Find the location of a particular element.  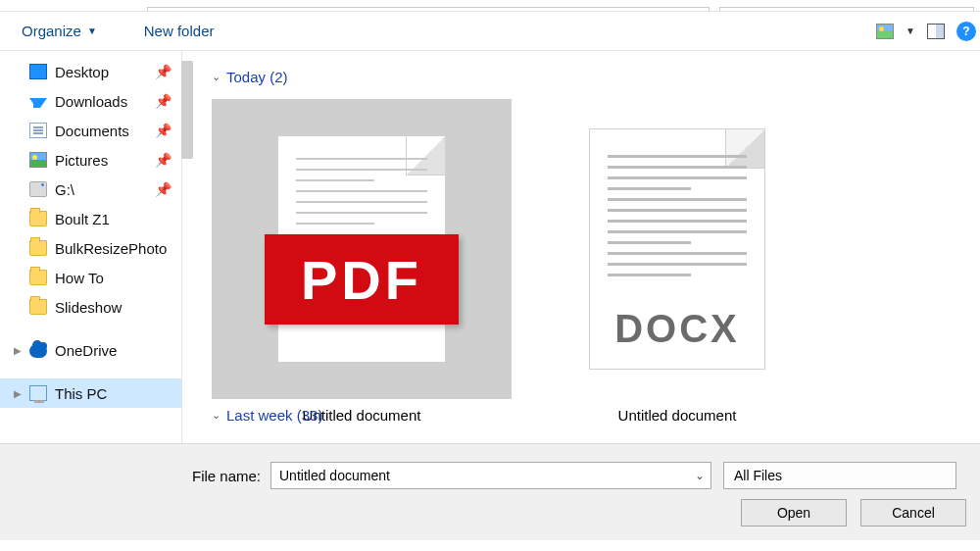

file-type-value: All Files is located at coordinates (759, 476).